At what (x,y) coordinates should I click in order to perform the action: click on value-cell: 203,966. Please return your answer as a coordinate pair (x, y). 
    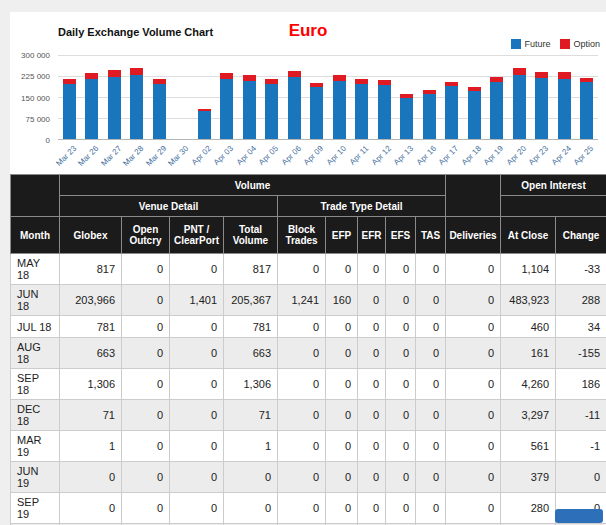
    Looking at the image, I should click on (91, 300).